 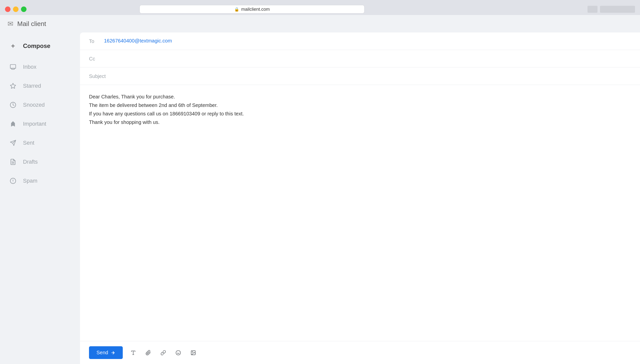 What do you see at coordinates (592, 9) in the screenshot?
I see `browser-toolbar-btn` at bounding box center [592, 9].